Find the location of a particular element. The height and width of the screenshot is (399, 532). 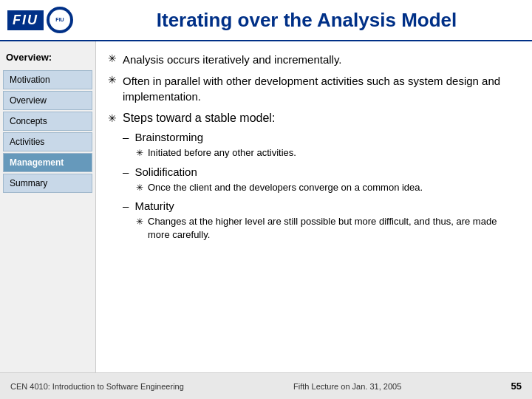

sidebar-item-activities: Activities is located at coordinates (47, 142).